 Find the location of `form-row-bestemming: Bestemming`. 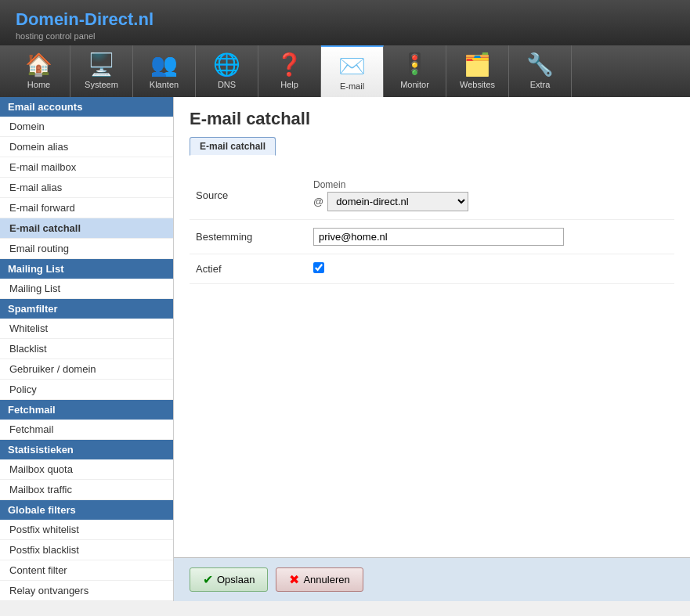

form-row-bestemming: Bestemming is located at coordinates (432, 237).